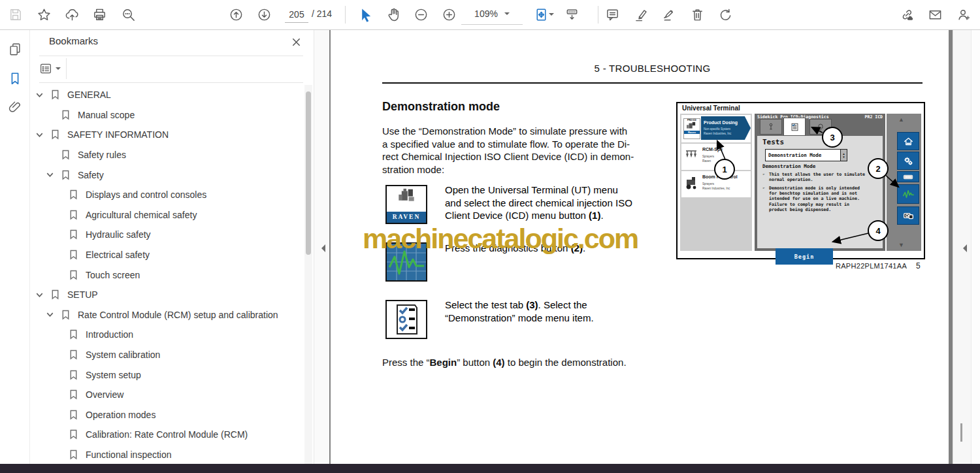  What do you see at coordinates (236, 14) in the screenshot?
I see `previous-page-button` at bounding box center [236, 14].